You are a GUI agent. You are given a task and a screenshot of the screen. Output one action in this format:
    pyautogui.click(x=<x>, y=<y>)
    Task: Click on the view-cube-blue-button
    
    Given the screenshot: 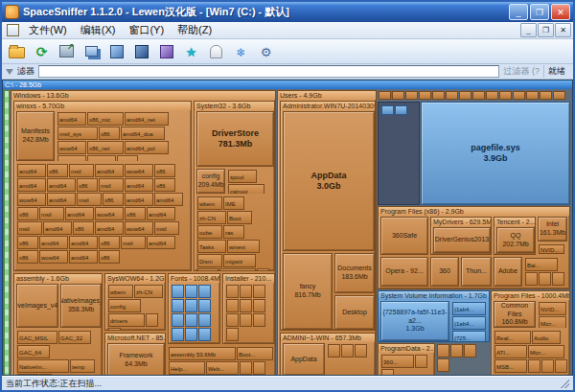 What is the action you would take?
    pyautogui.click(x=117, y=52)
    